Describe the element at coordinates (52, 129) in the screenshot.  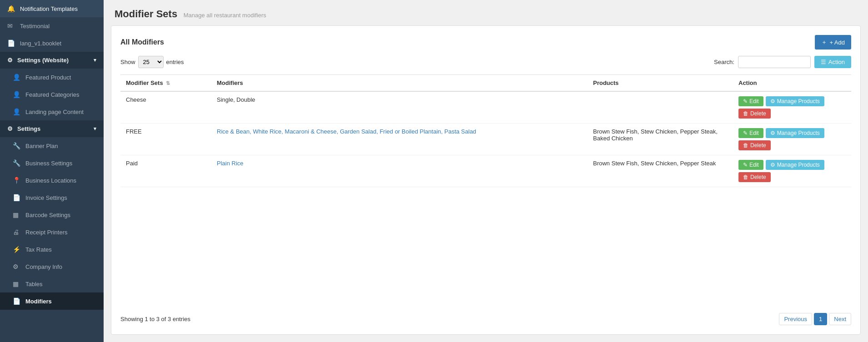
I see `sidebar-section-settings: ⚙ Settings ▾` at that location.